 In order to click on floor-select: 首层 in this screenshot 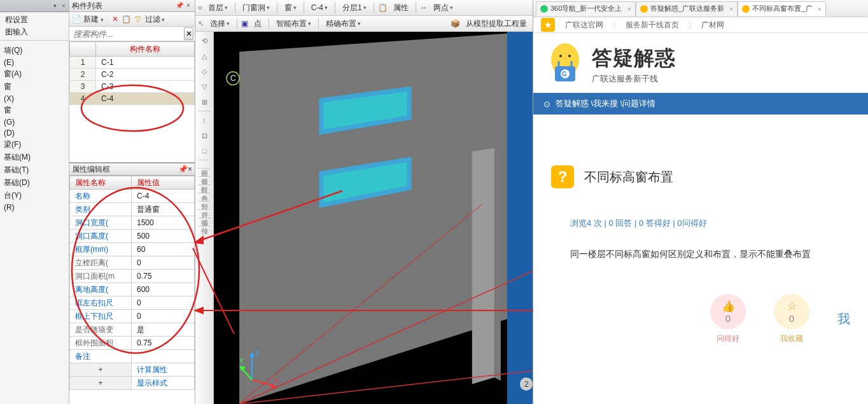, I will do `click(218, 8)`.